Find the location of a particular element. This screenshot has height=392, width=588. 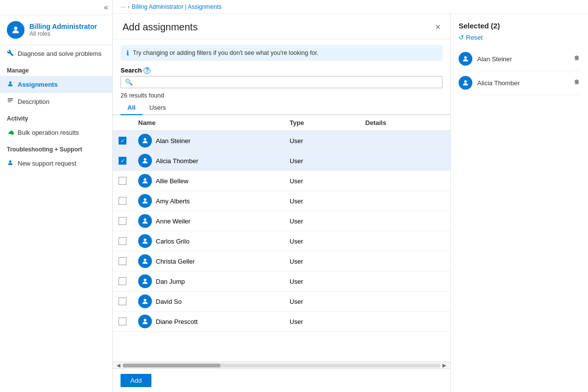

sidebar-item-bulk: Bulk operation results is located at coordinates (56, 132).